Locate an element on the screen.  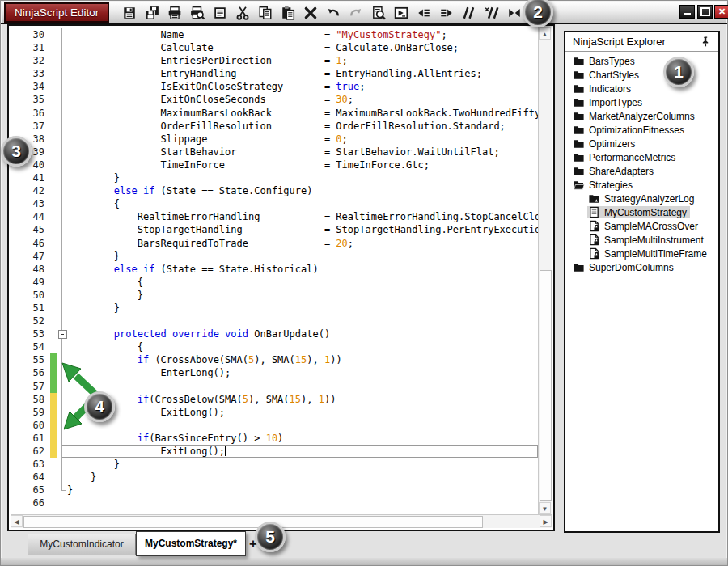
tab-bar: MyCustomIndicatorMyCustomStrategy* + is located at coordinates (364, 545).